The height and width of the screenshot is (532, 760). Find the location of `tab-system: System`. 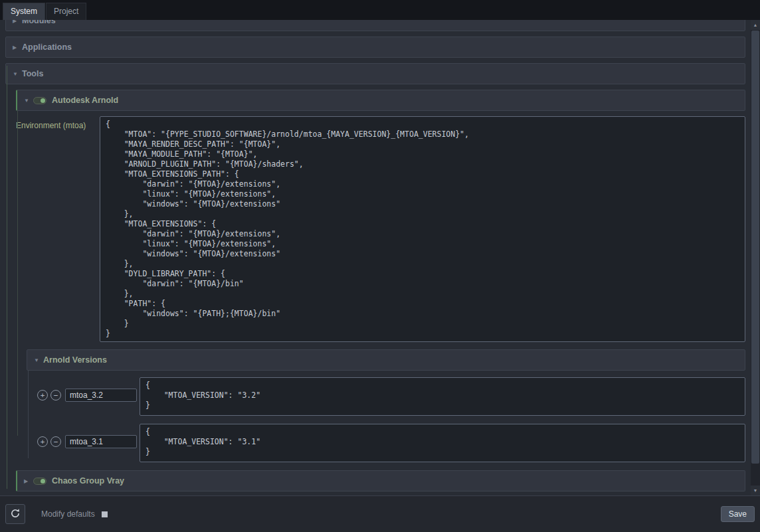

tab-system: System is located at coordinates (24, 11).